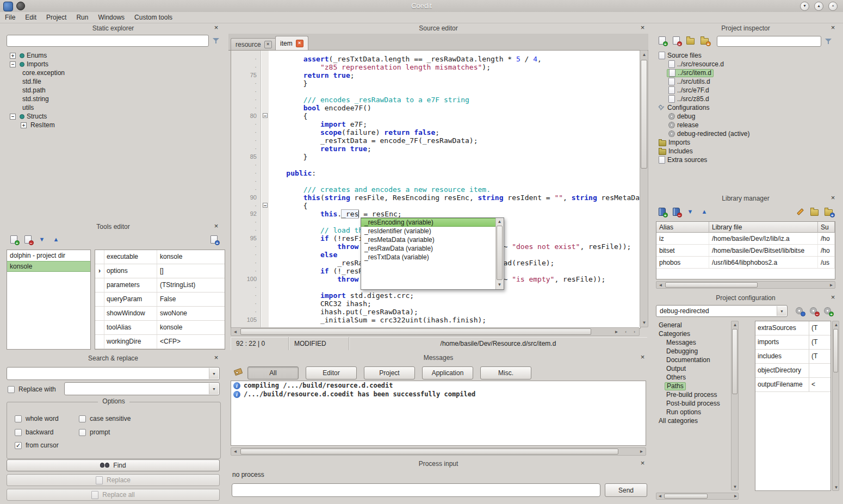 Image resolution: width=843 pixels, height=504 pixels. I want to click on process-input-field, so click(416, 490).